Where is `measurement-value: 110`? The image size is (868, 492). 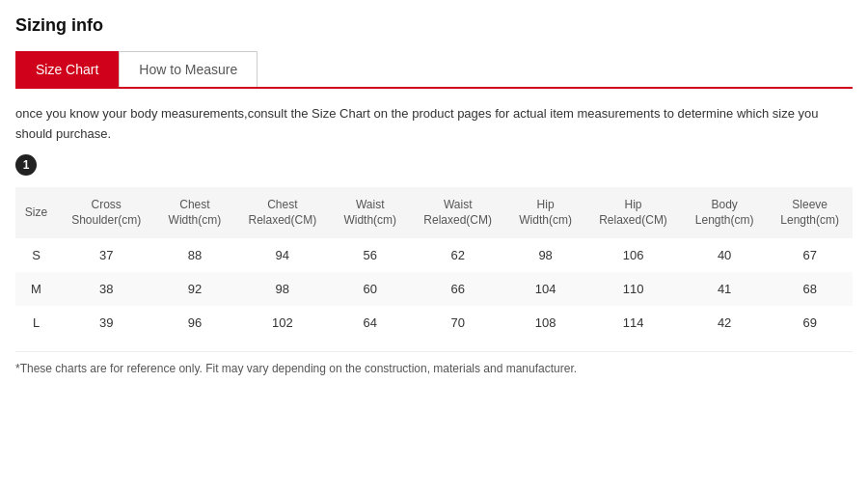
measurement-value: 110 is located at coordinates (633, 289).